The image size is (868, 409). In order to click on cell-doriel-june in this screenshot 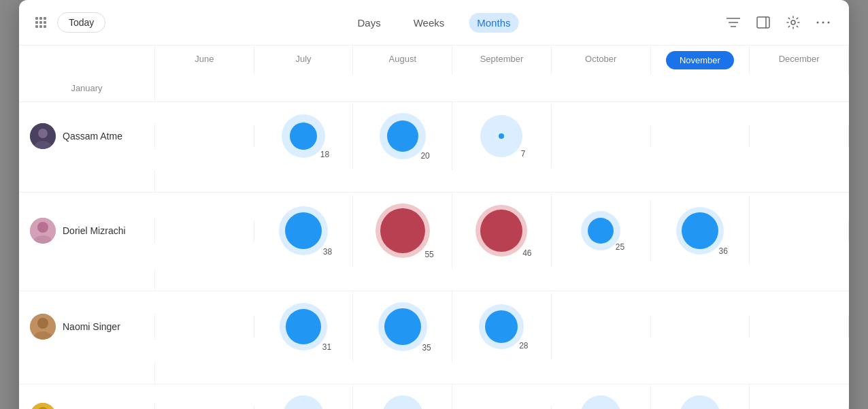, I will do `click(205, 231)`.